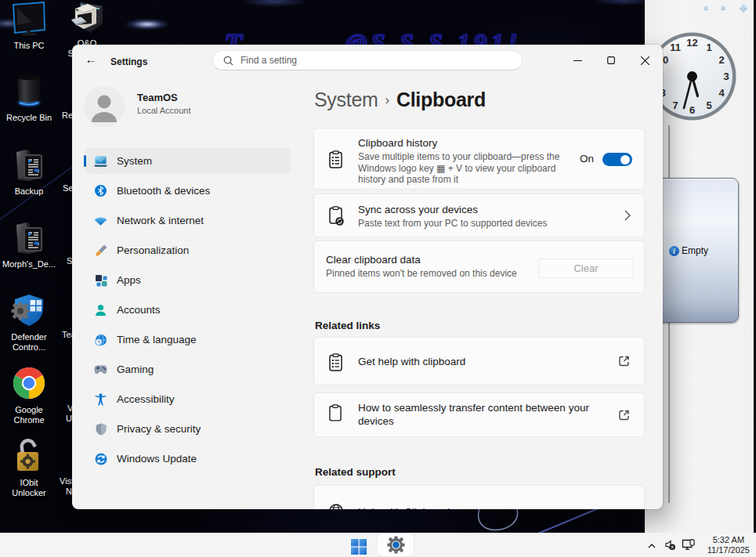 This screenshot has width=756, height=557. What do you see at coordinates (675, 105) in the screenshot?
I see `svg-text: 7` at bounding box center [675, 105].